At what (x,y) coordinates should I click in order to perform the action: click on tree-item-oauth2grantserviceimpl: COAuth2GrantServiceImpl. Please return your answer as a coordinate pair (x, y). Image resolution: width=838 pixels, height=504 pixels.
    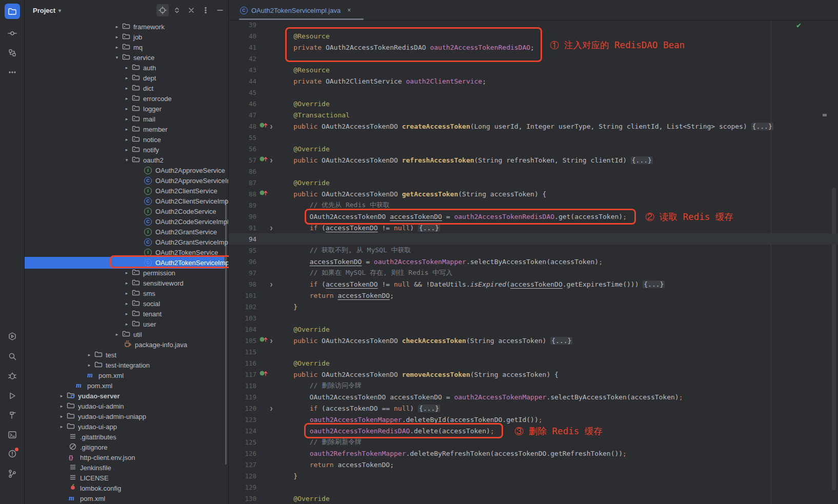
    Looking at the image, I should click on (126, 242).